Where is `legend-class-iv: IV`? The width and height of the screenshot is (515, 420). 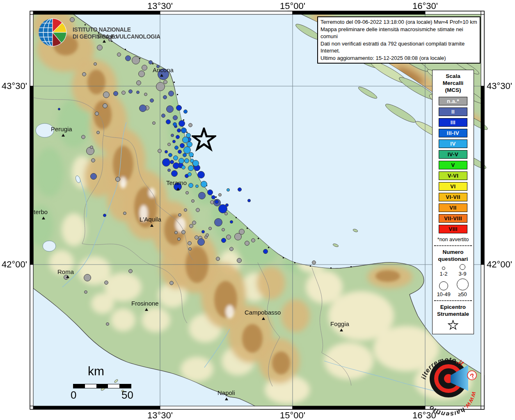
legend-class-iv: IV is located at coordinates (453, 144).